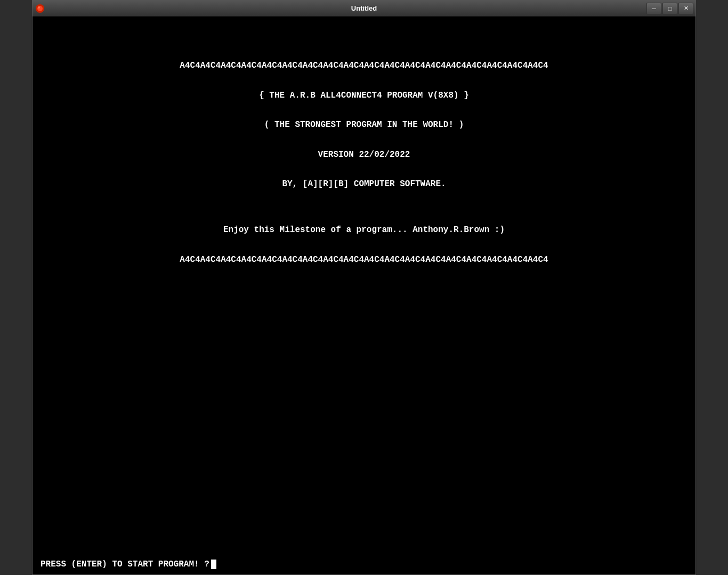 Image resolution: width=728 pixels, height=575 pixels. I want to click on close-button: ✕, so click(686, 9).